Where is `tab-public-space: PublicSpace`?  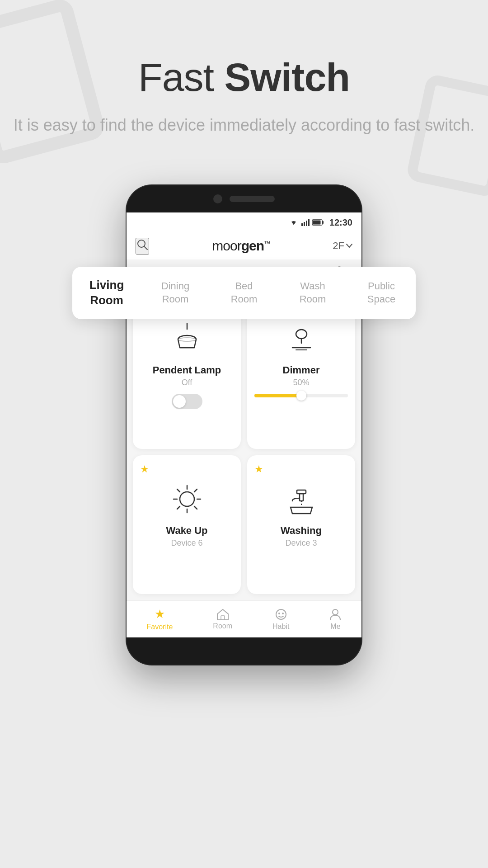 tab-public-space: PublicSpace is located at coordinates (381, 293).